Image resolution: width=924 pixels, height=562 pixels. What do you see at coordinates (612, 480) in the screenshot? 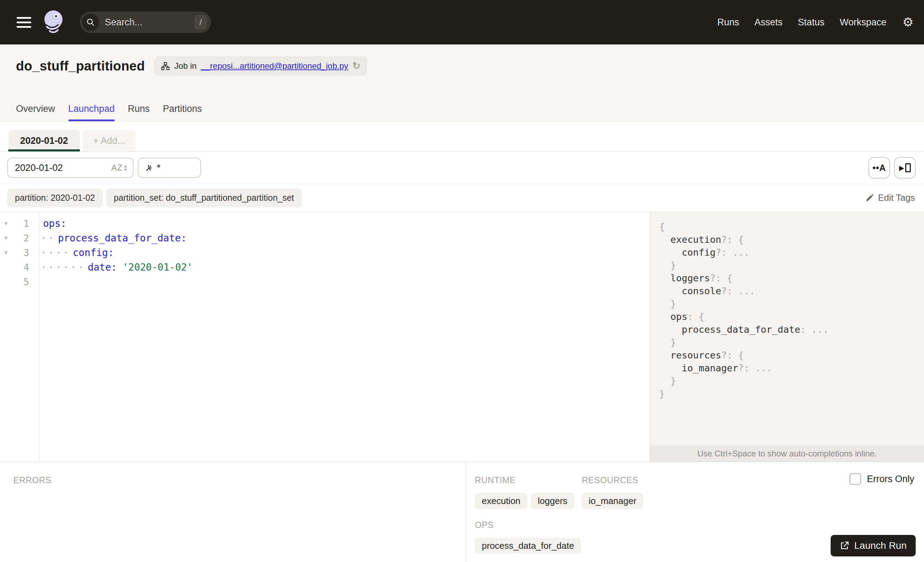
I see `resources-heading: RESOURCES` at bounding box center [612, 480].